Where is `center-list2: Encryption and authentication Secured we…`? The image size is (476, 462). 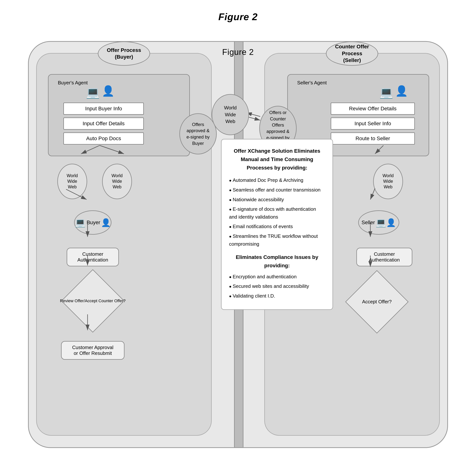
center-list2: Encryption and authentication Secured we… is located at coordinates (277, 287).